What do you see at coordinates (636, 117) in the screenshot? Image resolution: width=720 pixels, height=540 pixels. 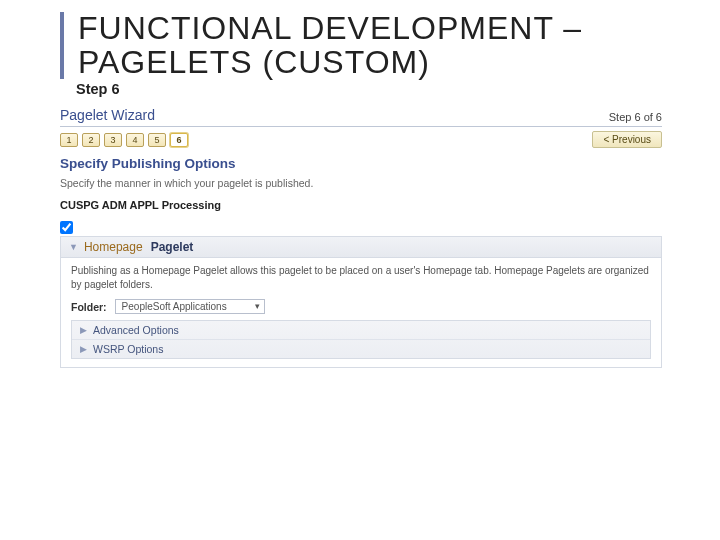 I see `step-counter: Step 6 of 6` at bounding box center [636, 117].